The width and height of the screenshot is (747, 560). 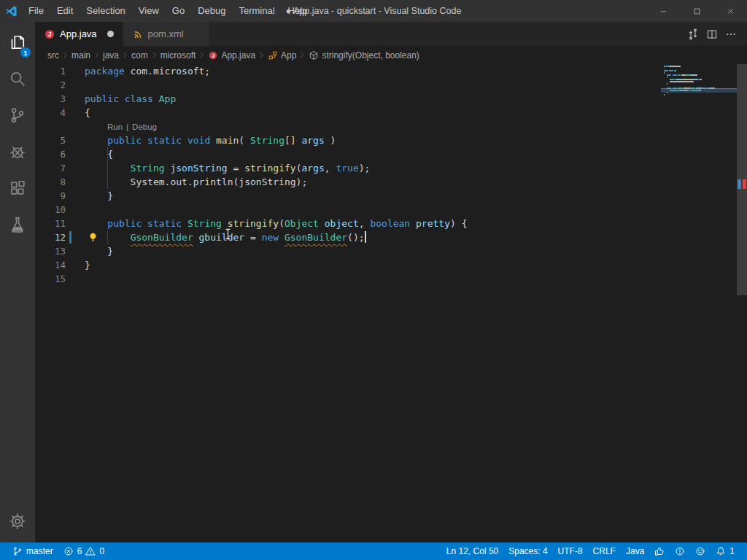 What do you see at coordinates (60, 265) in the screenshot?
I see `line-number: 14` at bounding box center [60, 265].